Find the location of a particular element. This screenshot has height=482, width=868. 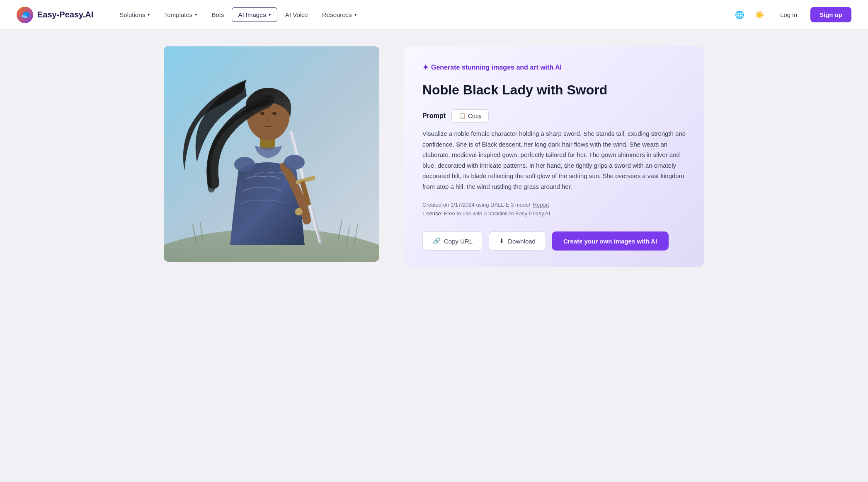

copy-url-button: 🔗 Copy URL is located at coordinates (453, 241).